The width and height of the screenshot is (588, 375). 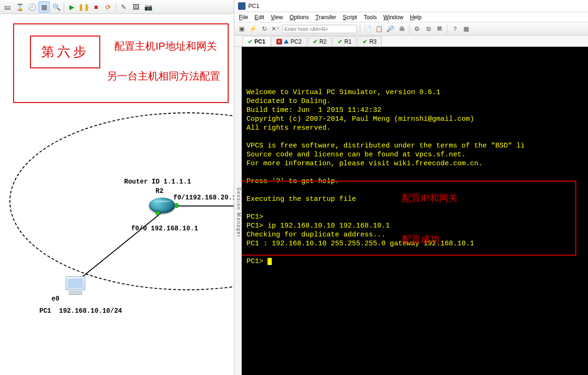 What do you see at coordinates (289, 41) in the screenshot?
I see `session-tab: ✕PC2` at bounding box center [289, 41].